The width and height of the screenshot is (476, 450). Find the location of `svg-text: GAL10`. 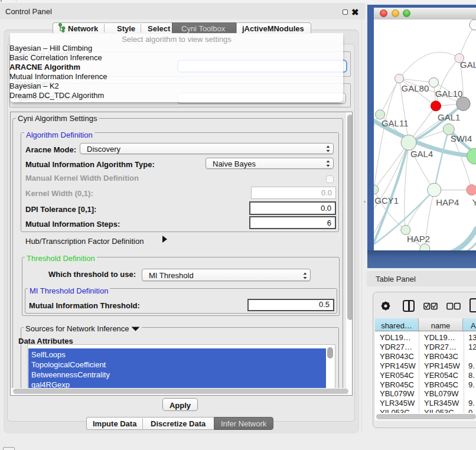

svg-text: GAL10 is located at coordinates (449, 93).